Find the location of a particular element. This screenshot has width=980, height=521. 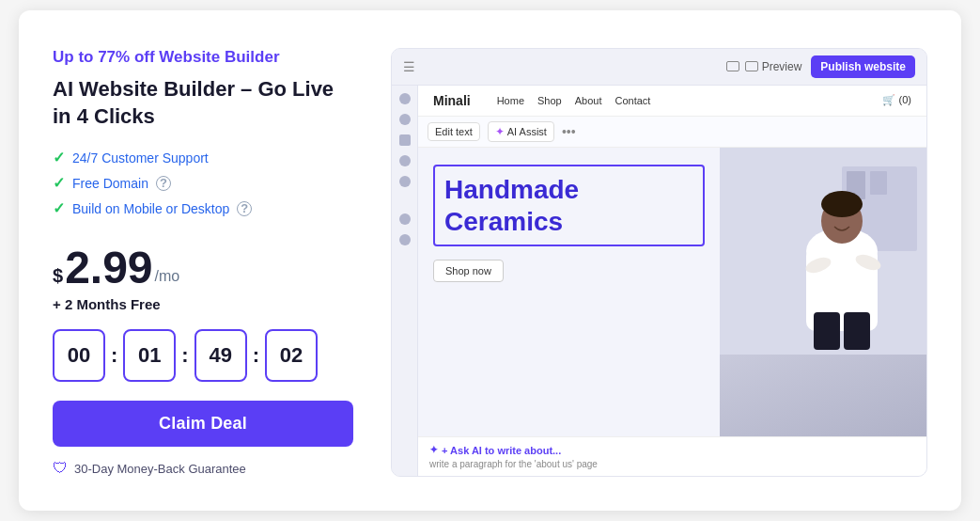

edit-more-icon: ••• is located at coordinates (569, 132).